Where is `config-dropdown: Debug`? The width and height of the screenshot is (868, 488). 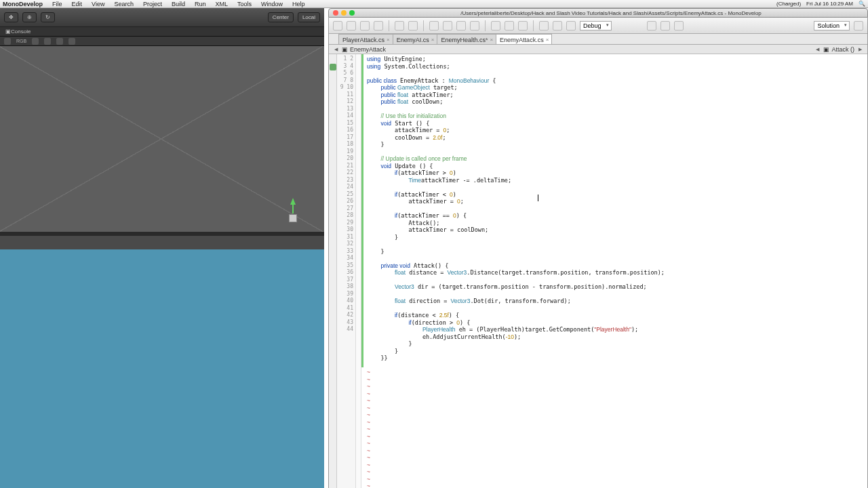 config-dropdown: Debug is located at coordinates (595, 26).